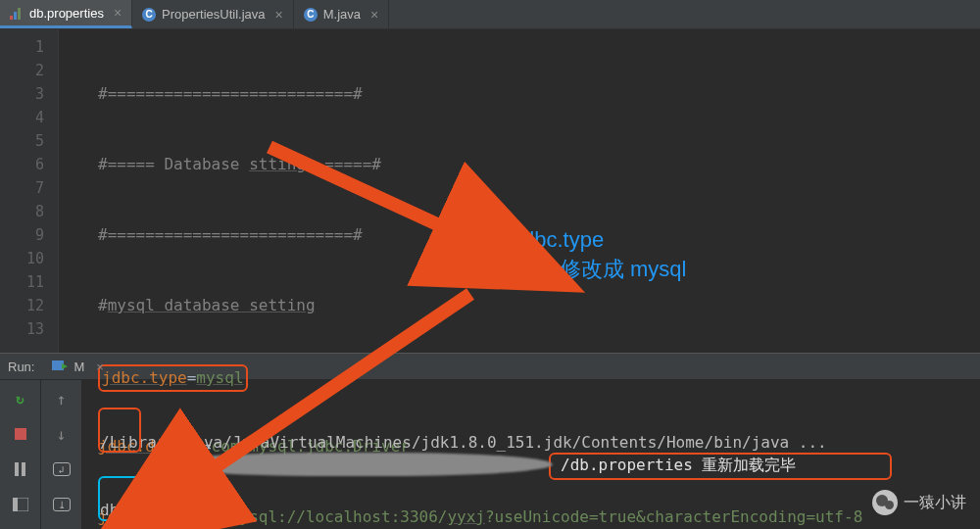 The image size is (980, 529). What do you see at coordinates (60, 366) in the screenshot?
I see `run-config-icon` at bounding box center [60, 366].